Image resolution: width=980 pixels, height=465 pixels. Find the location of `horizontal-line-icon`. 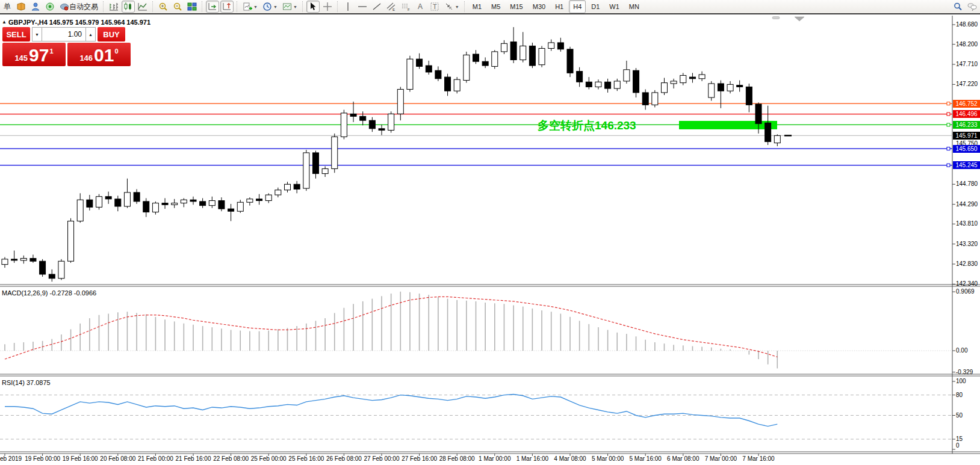

horizontal-line-icon is located at coordinates (362, 7).